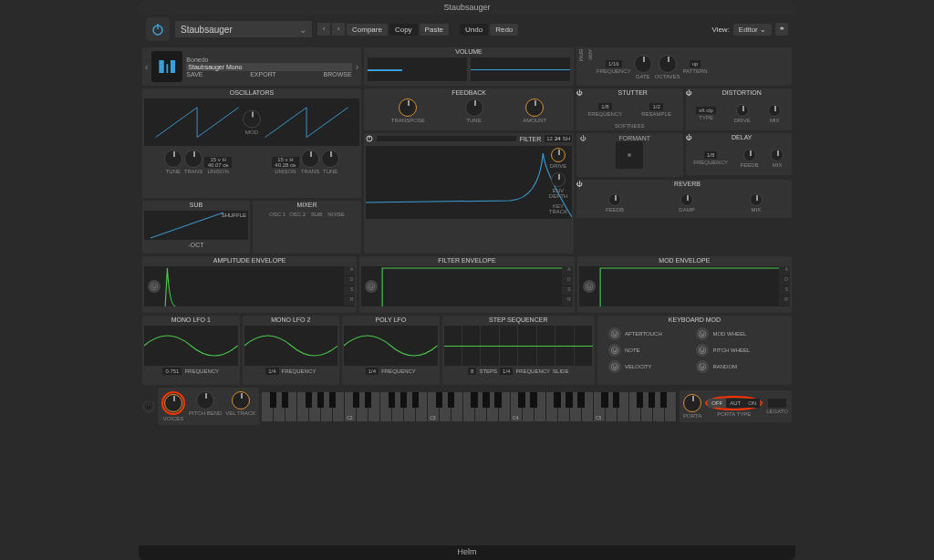 The width and height of the screenshot is (934, 560). I want to click on voices-highlight, so click(173, 403).